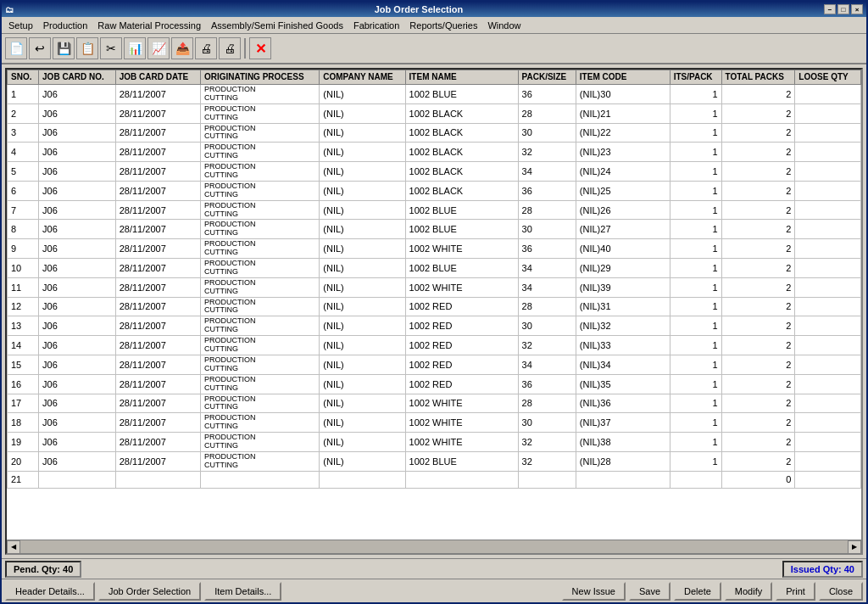 The image size is (868, 604). I want to click on cell-sno: 4, so click(24, 153).